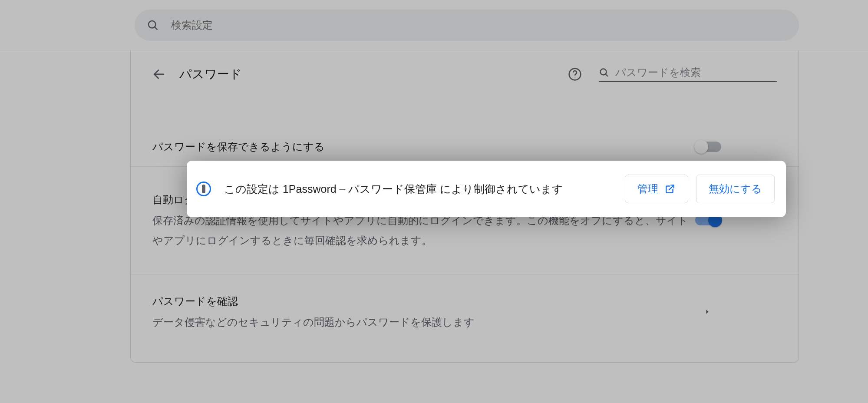 The width and height of the screenshot is (868, 403). What do you see at coordinates (648, 189) in the screenshot?
I see `manage-button-label: 管理` at bounding box center [648, 189].